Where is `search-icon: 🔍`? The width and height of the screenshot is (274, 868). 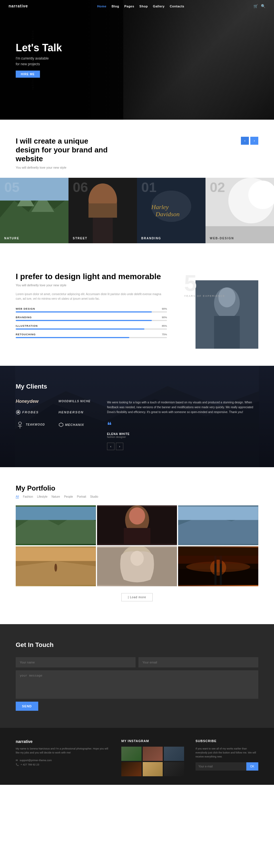
search-icon: 🔍 is located at coordinates (263, 6).